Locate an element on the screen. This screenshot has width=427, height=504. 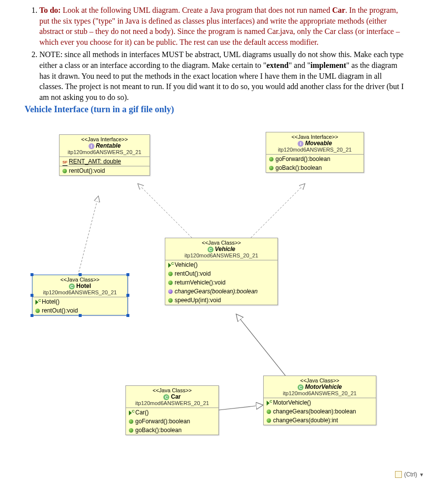
uml-vehicle: <<Java Class>> CVehicle itp120mod6ANSWER… is located at coordinates (221, 272).